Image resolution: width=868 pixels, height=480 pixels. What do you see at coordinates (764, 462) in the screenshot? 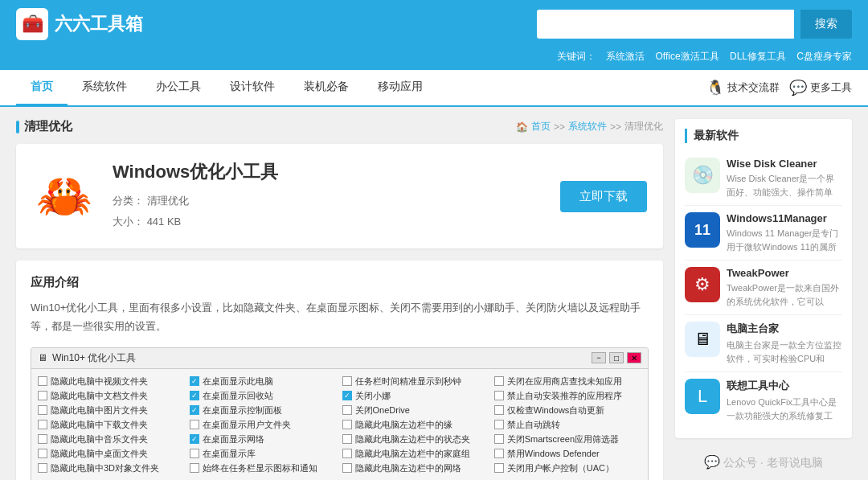
I see `watermark: 💬 公众号 · 老哥说电脑` at bounding box center [764, 462].